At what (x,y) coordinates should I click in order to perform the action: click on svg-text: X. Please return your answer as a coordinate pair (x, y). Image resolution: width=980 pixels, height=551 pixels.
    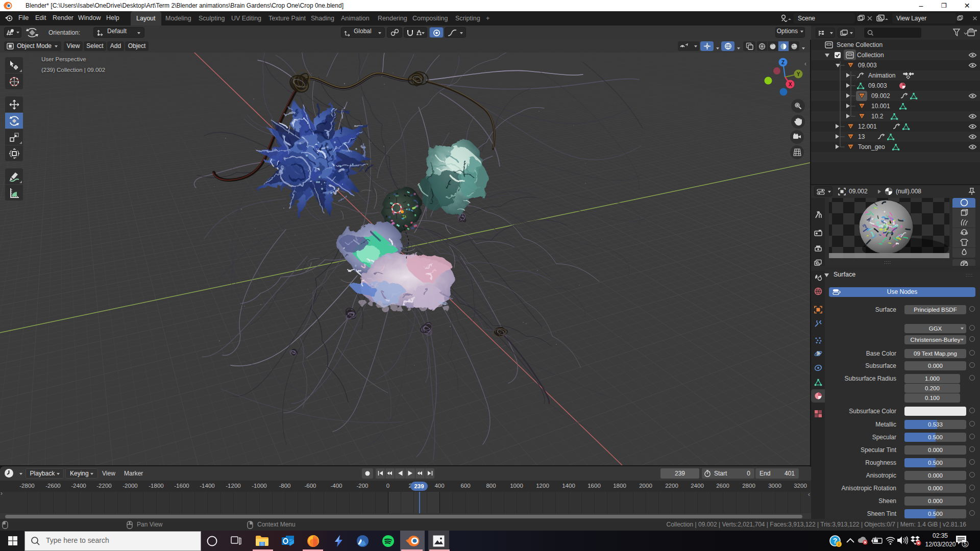
    Looking at the image, I should click on (790, 85).